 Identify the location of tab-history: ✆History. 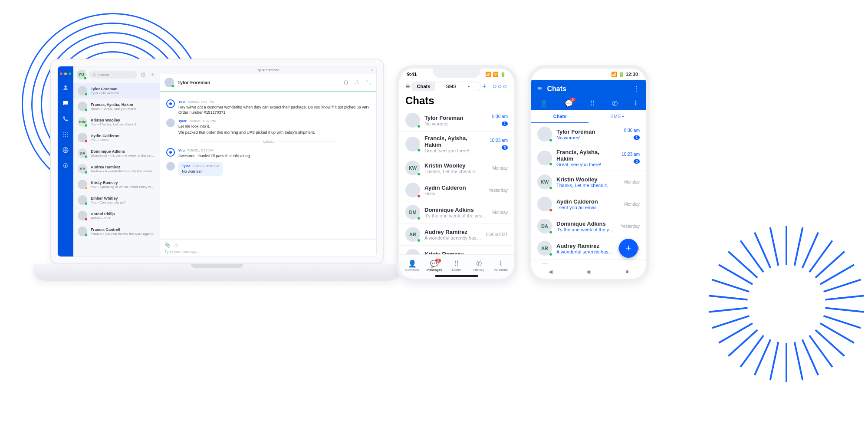
(479, 266).